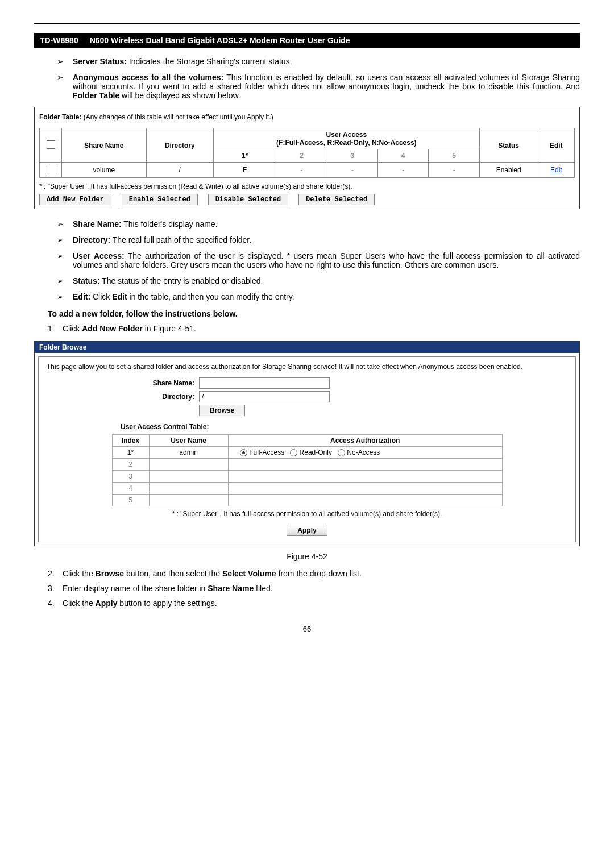 This screenshot has width=614, height=868. Describe the element at coordinates (243, 452) in the screenshot. I see `radio-full-access` at that location.